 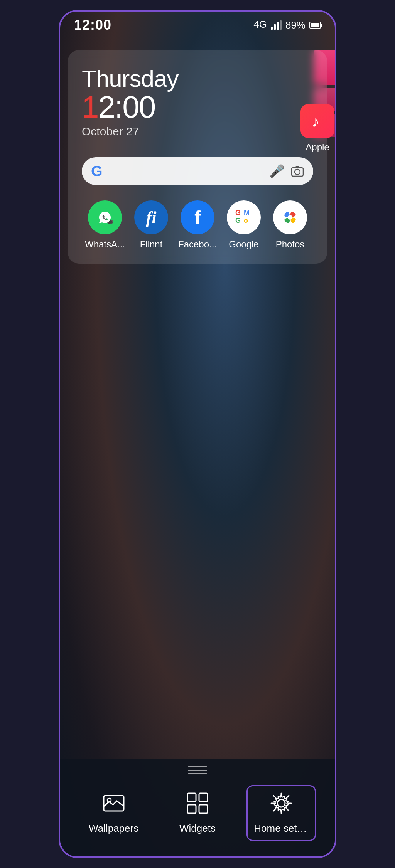 What do you see at coordinates (290, 225) in the screenshot?
I see `photos-app: Photos` at bounding box center [290, 225].